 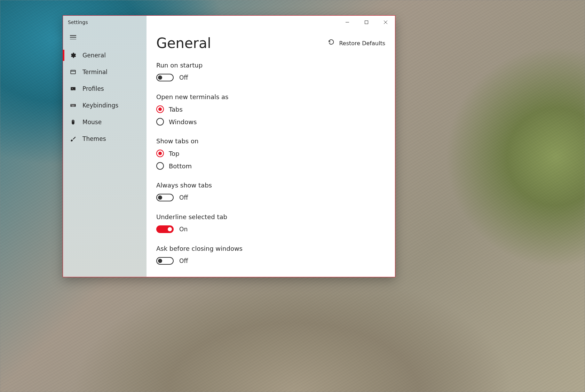 What do you see at coordinates (366, 22) in the screenshot?
I see `maximize-button` at bounding box center [366, 22].